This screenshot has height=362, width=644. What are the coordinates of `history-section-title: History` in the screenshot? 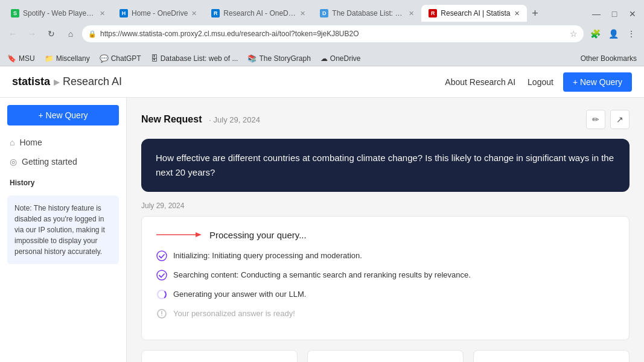 It's located at (63, 181).